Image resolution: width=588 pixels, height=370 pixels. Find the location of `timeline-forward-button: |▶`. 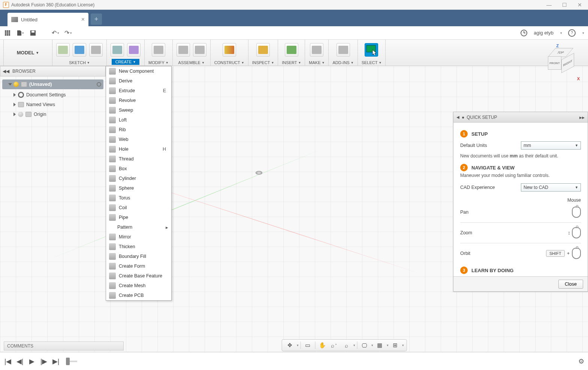

timeline-forward-button: |▶ is located at coordinates (44, 361).